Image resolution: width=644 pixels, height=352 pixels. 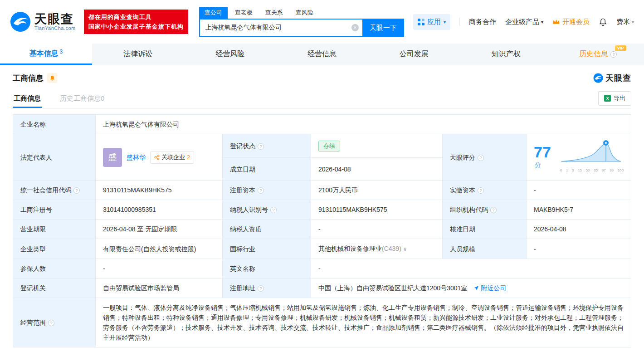 I want to click on tab-operating-risk: 经营风险, so click(x=230, y=54).